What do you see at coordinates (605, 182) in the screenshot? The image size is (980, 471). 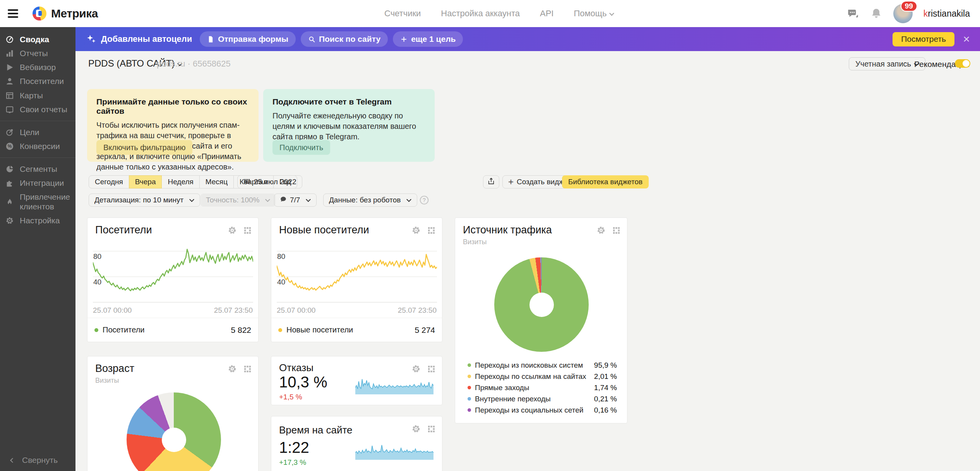 I see `widget-library-button: Библиотека виджетов` at bounding box center [605, 182].